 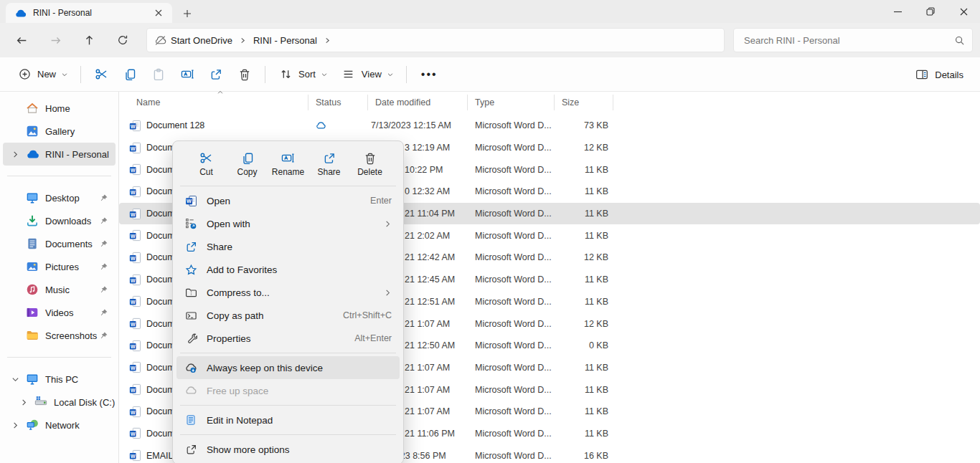 I want to click on copy-icon, so click(x=248, y=158).